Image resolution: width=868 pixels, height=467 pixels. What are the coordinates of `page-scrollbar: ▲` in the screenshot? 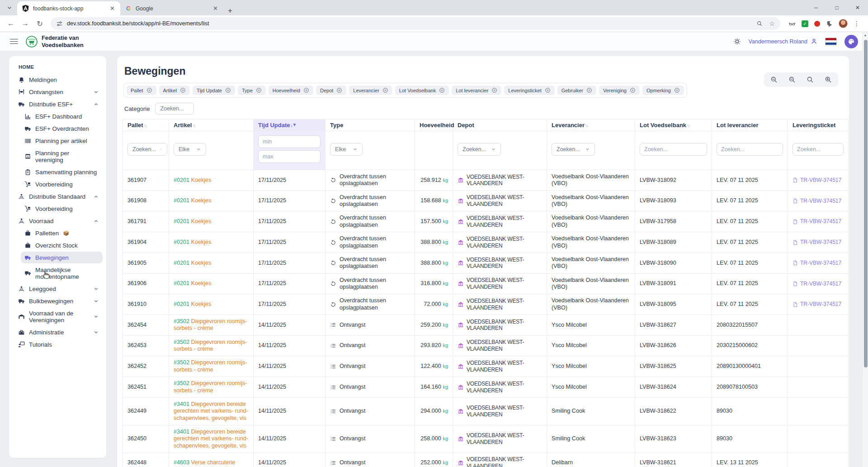 It's located at (865, 250).